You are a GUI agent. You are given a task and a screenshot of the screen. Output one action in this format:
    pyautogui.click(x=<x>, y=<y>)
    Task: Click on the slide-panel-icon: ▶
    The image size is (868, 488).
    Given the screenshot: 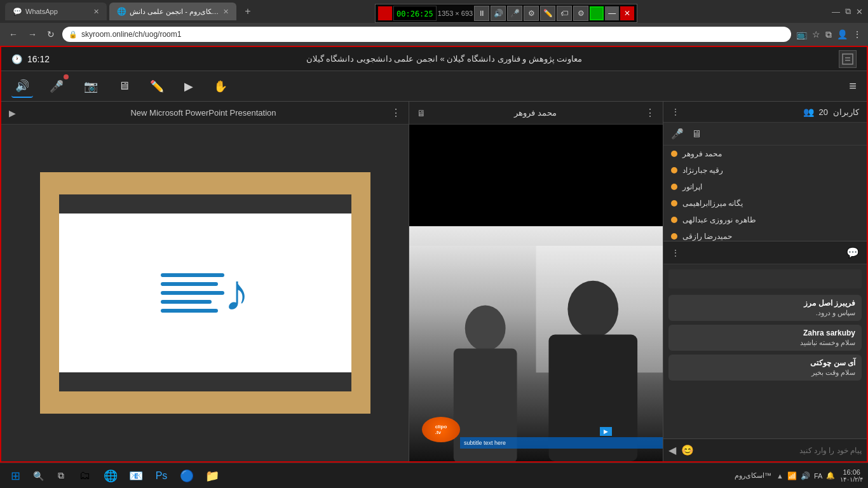 What is the action you would take?
    pyautogui.click(x=13, y=113)
    